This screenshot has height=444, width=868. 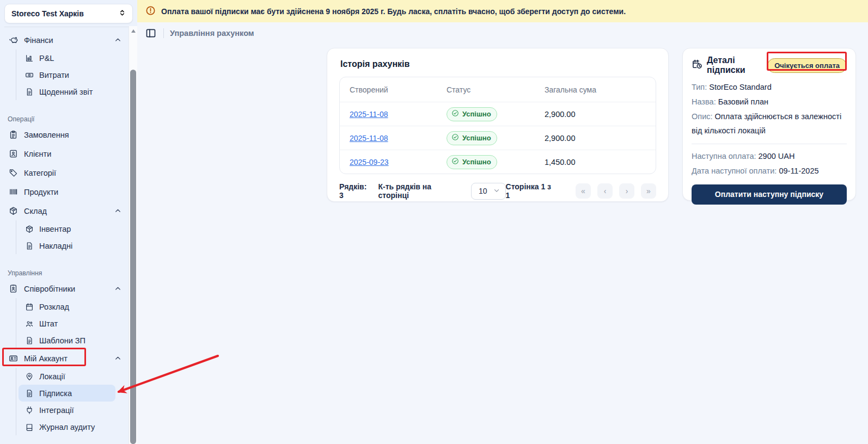 I want to click on sidebar-item-daily-report: Щоденний звіт, so click(x=67, y=91).